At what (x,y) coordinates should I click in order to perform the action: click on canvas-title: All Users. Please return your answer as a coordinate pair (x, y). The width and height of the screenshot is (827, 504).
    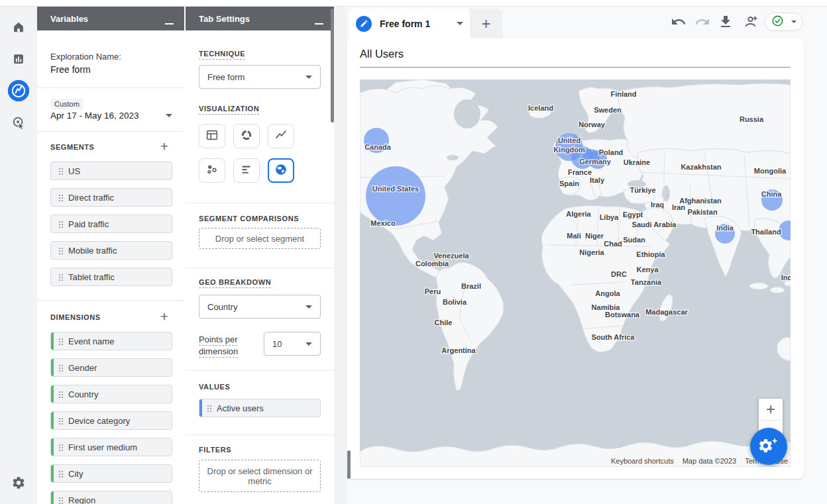
    Looking at the image, I should click on (382, 54).